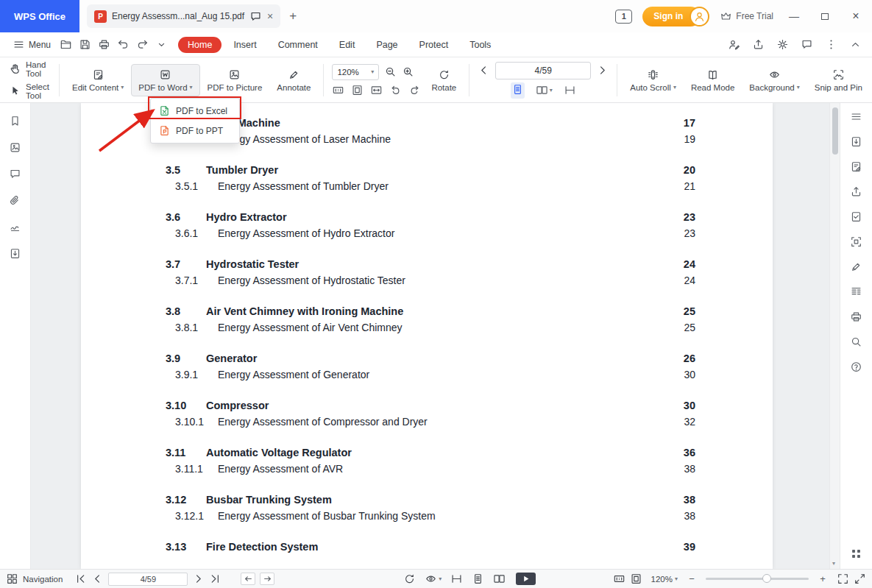  What do you see at coordinates (807, 45) in the screenshot?
I see `feedback-button` at bounding box center [807, 45].